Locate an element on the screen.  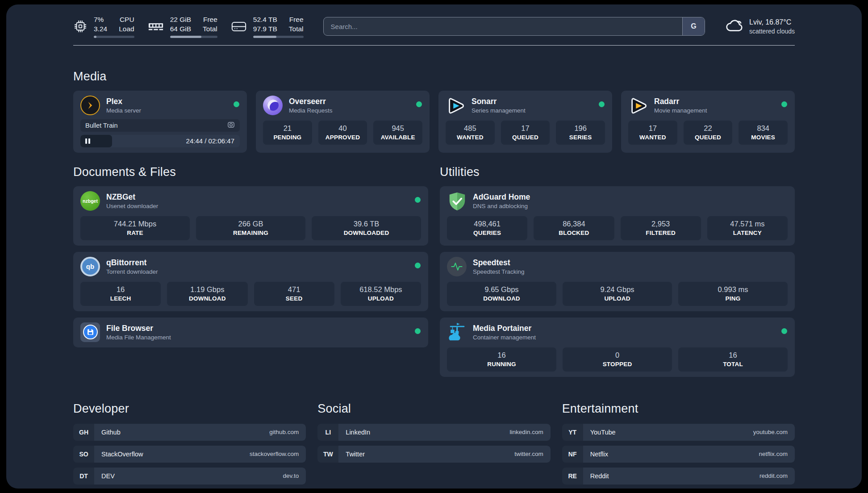
stat-tile: 39.6 TBDOWNLOADED is located at coordinates (366, 228).